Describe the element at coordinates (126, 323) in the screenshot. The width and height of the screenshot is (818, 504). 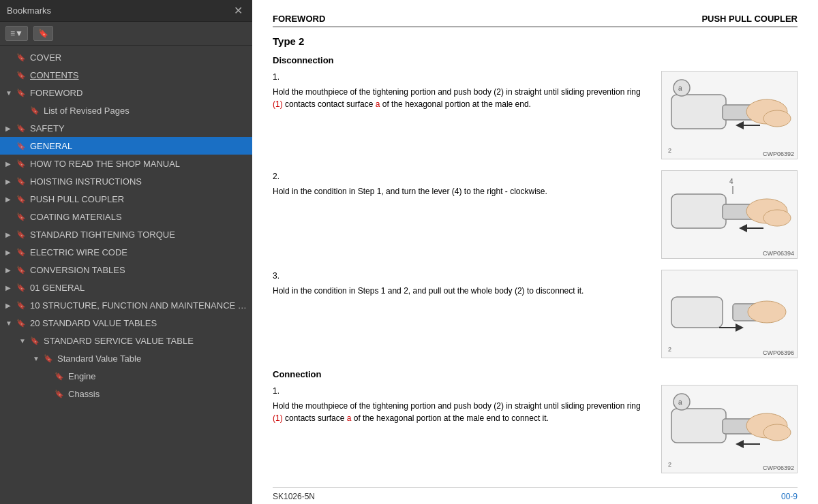
I see `bookmark-item-20-std-value: ▼🔖20 STANDARD VALUE TABLES` at that location.